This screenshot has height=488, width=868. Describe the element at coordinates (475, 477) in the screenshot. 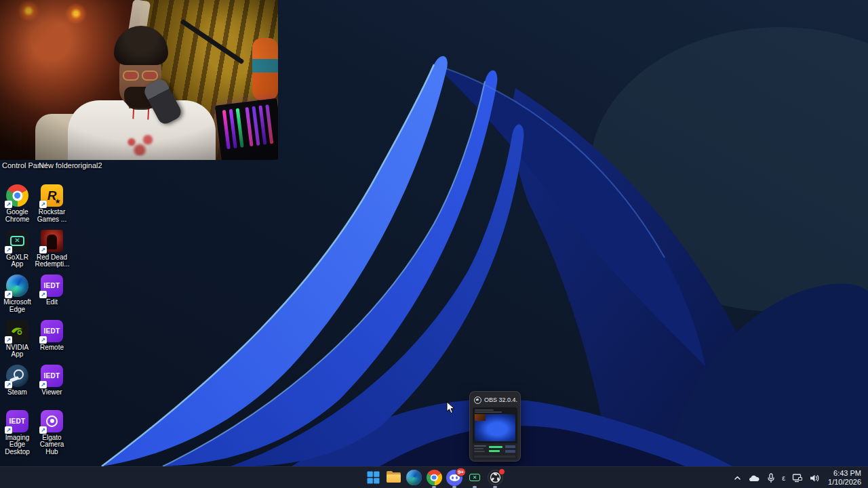

I see `goxlr-icon: ✕` at that location.